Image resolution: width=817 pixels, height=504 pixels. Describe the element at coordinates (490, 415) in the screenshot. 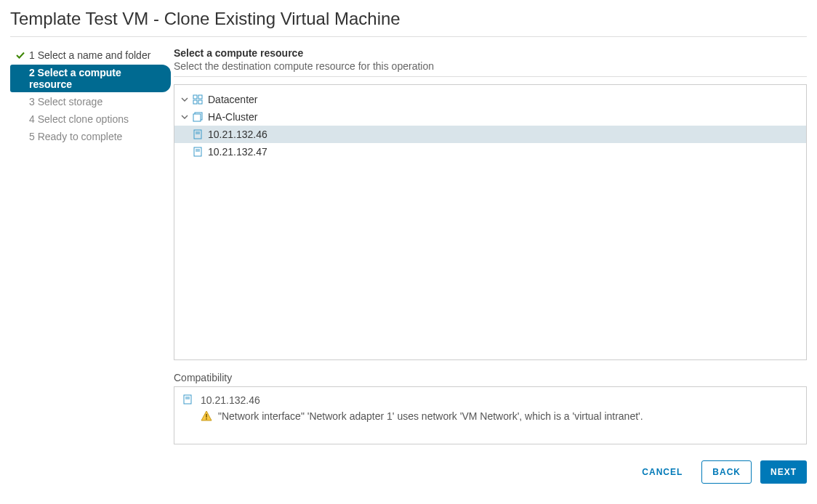

I see `compatibility-box: 10.21.132.46 "Network interface" 'Networ…` at that location.